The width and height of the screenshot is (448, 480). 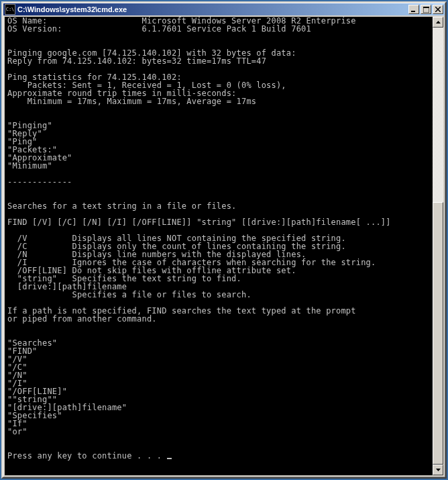 What do you see at coordinates (438, 22) in the screenshot?
I see `scroll-up-button` at bounding box center [438, 22].